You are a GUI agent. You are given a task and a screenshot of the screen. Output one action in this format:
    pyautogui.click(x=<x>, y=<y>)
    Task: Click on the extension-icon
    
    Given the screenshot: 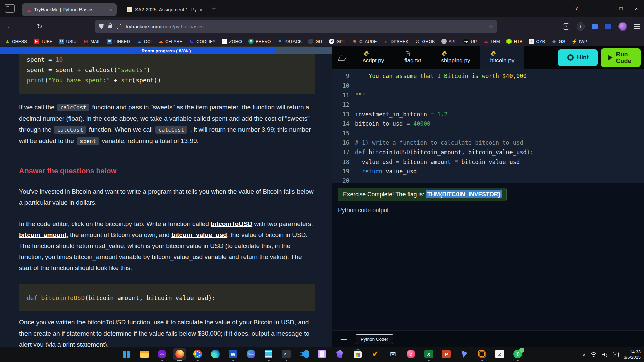 What is the action you would take?
    pyautogui.click(x=595, y=27)
    